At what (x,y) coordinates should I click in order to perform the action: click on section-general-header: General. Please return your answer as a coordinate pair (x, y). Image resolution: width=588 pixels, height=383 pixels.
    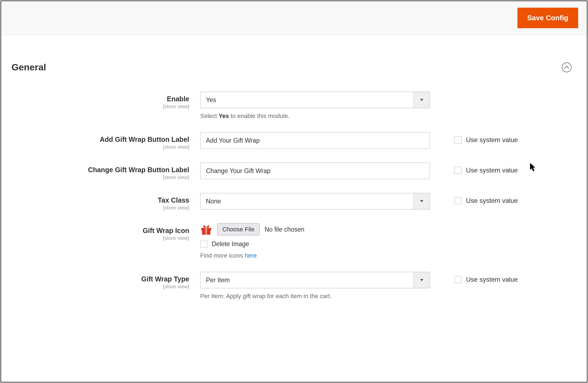
    Looking at the image, I should click on (294, 68).